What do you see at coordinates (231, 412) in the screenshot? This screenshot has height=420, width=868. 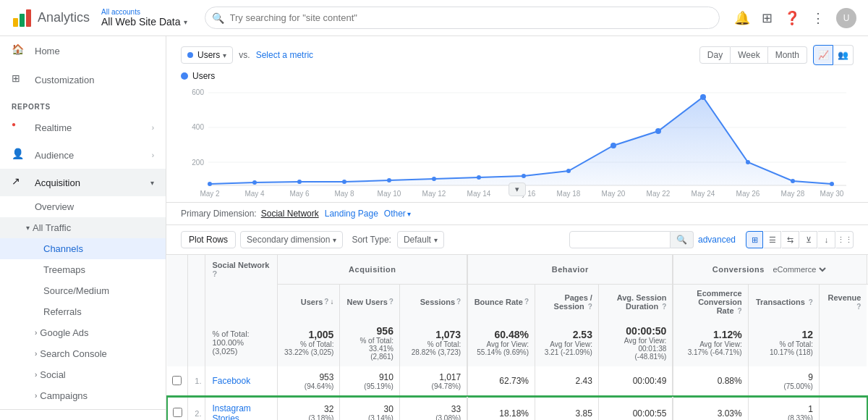 I see `row2-network-link: Instagram Stories` at bounding box center [231, 412].